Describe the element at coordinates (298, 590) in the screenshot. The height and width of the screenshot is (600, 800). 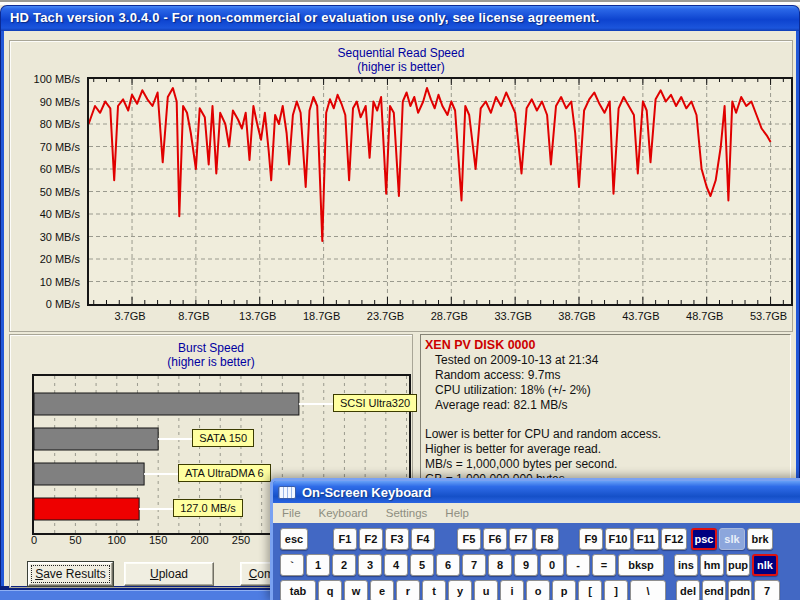
I see `key-tab: tab` at that location.